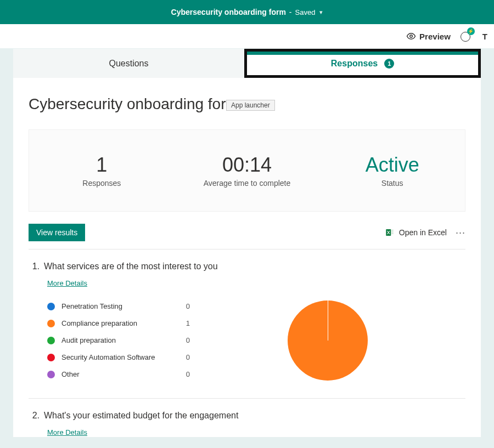 The height and width of the screenshot is (448, 494). I want to click on q2-more-details-link: More Details, so click(67, 432).